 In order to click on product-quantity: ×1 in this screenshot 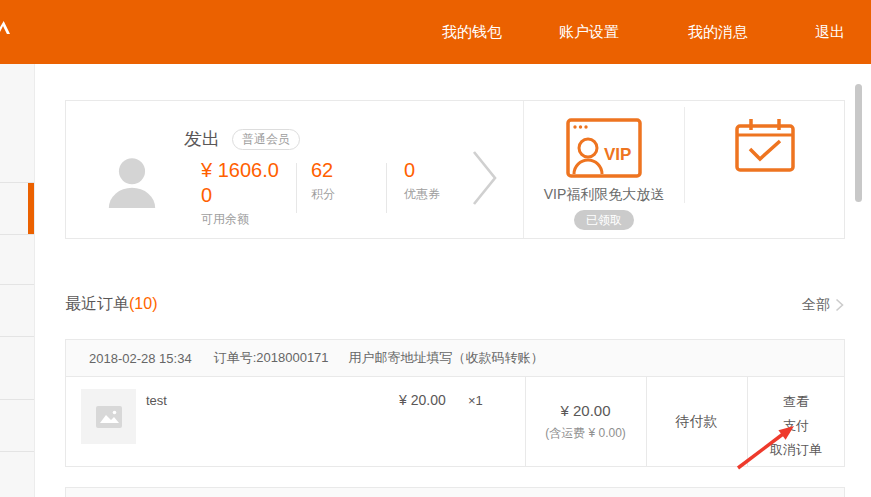, I will do `click(476, 400)`.